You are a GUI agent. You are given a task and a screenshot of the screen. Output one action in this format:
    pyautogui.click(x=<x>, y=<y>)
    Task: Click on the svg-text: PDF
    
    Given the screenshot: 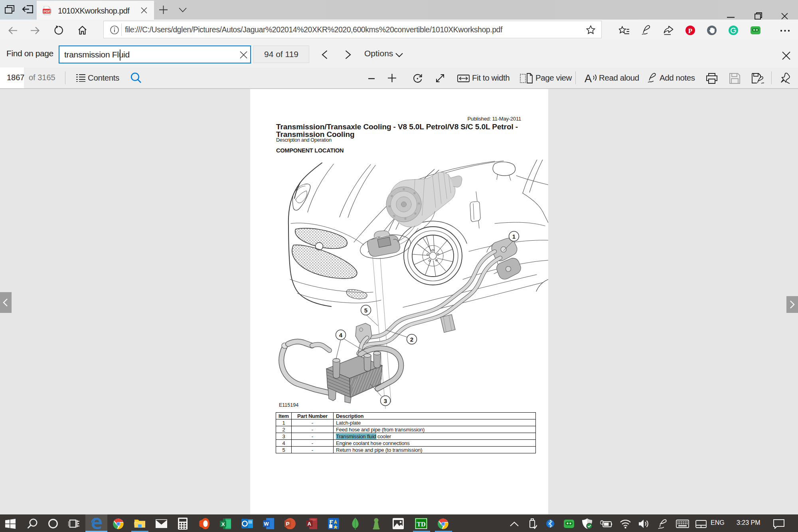 What is the action you would take?
    pyautogui.click(x=47, y=12)
    